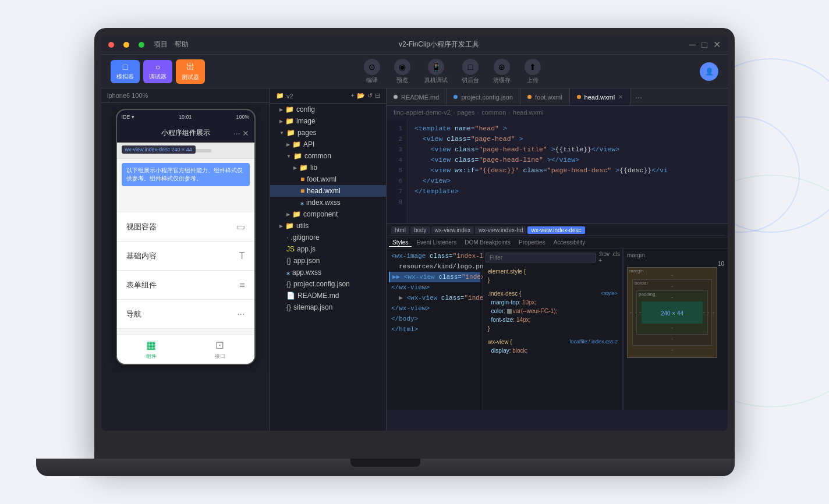  Describe the element at coordinates (353, 95) in the screenshot. I see `new-file-icon: +` at that location.